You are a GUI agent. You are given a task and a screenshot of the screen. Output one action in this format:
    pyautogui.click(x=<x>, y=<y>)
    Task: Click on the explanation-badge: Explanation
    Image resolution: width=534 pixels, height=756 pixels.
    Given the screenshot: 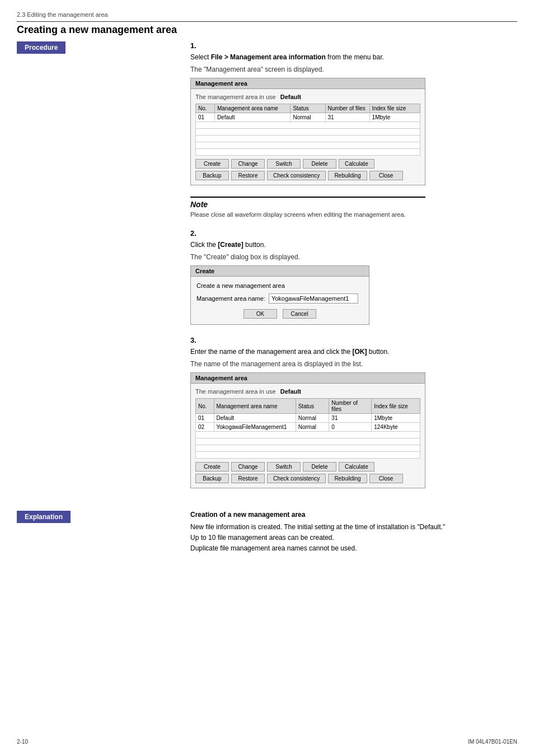 What is the action you would take?
    pyautogui.click(x=44, y=517)
    